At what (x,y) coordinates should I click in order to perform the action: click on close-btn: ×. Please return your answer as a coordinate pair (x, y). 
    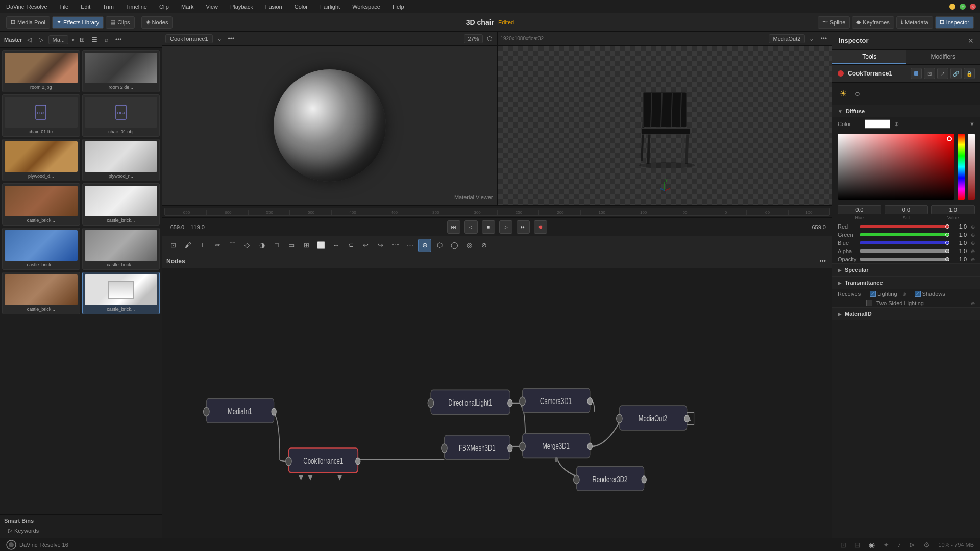
    Looking at the image, I should click on (973, 7).